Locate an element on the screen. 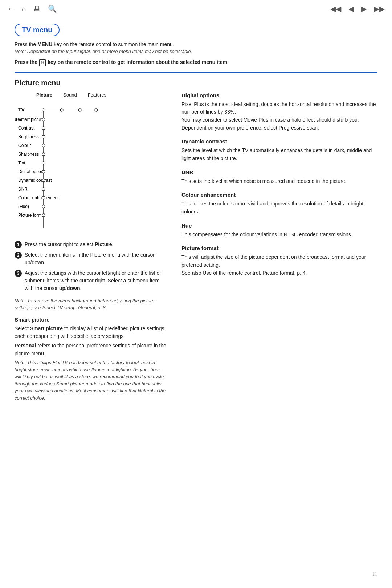 This screenshot has width=392, height=588. svg-text: (Hue) is located at coordinates (24, 207).